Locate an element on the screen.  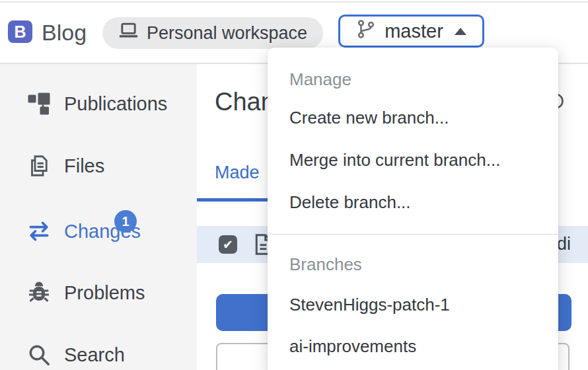
bug-icon is located at coordinates (39, 293).